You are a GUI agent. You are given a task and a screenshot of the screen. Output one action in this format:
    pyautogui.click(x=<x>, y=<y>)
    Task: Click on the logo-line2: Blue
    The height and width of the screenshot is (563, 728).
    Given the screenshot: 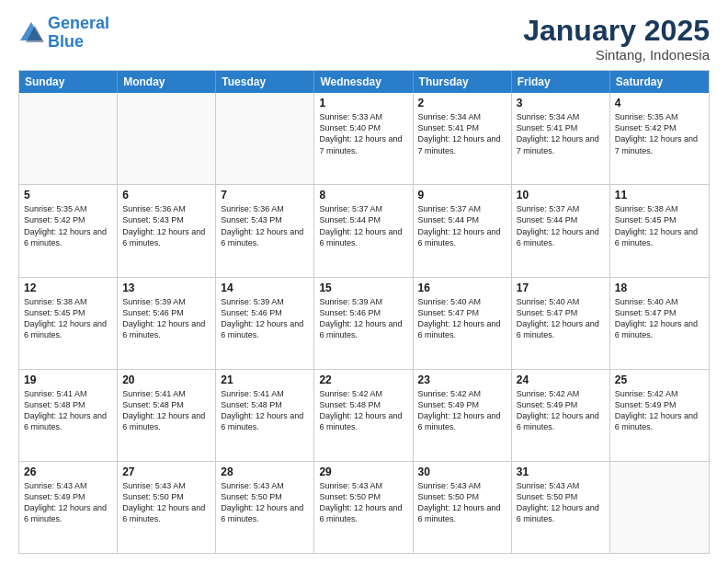 What is the action you would take?
    pyautogui.click(x=66, y=41)
    